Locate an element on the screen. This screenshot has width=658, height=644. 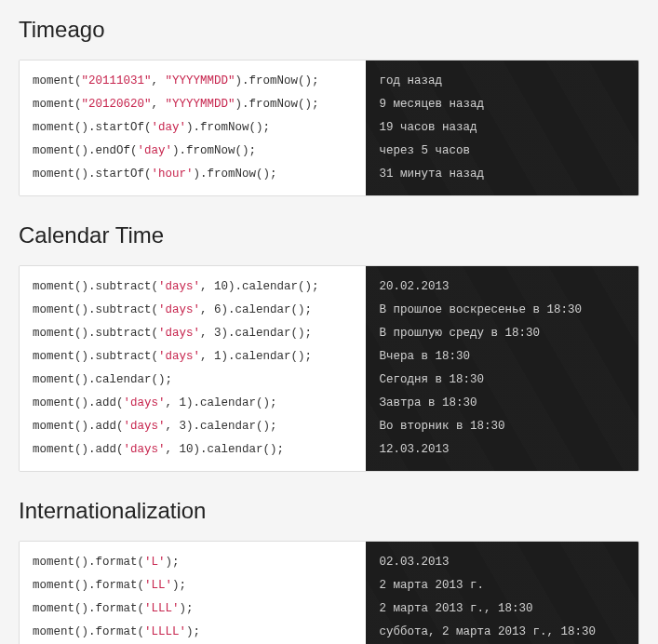
code-line: moment().startOf('day').fromNow(); is located at coordinates (193, 128).